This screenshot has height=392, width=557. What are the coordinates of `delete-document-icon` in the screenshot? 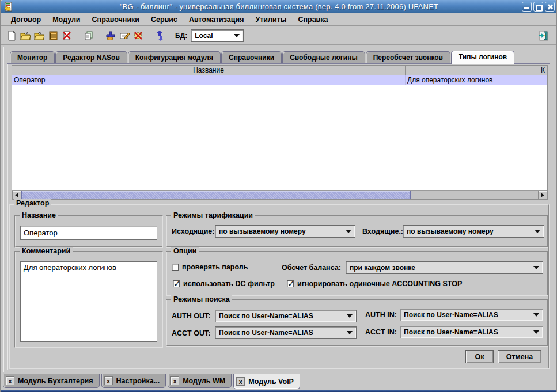 It's located at (67, 36).